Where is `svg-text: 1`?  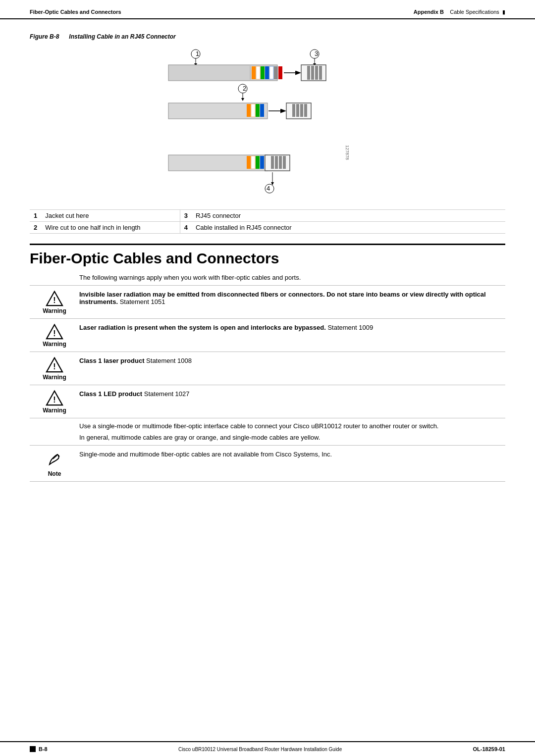 svg-text: 1 is located at coordinates (197, 53).